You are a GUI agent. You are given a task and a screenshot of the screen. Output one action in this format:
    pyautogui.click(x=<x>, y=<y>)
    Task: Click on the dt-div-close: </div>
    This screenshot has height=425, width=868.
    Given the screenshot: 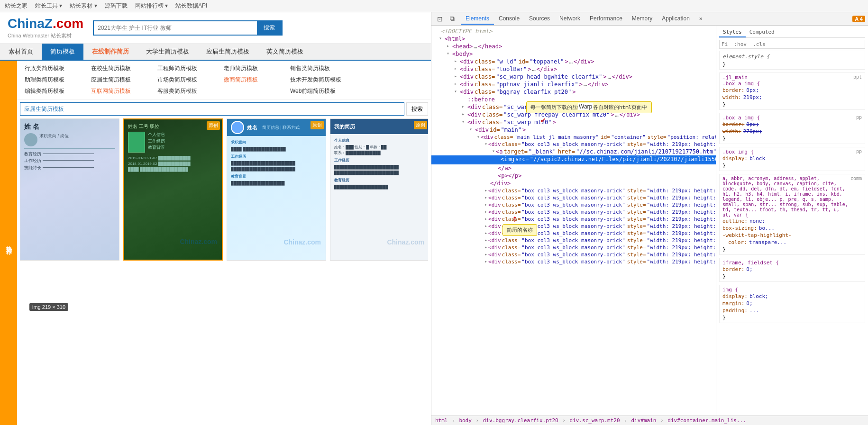 What is the action you would take?
    pyautogui.click(x=574, y=183)
    